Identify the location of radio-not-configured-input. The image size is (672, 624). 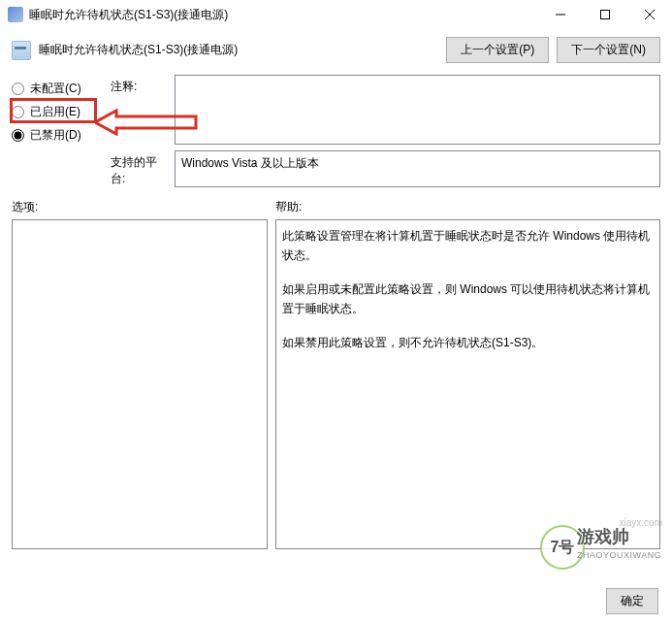
(17, 89).